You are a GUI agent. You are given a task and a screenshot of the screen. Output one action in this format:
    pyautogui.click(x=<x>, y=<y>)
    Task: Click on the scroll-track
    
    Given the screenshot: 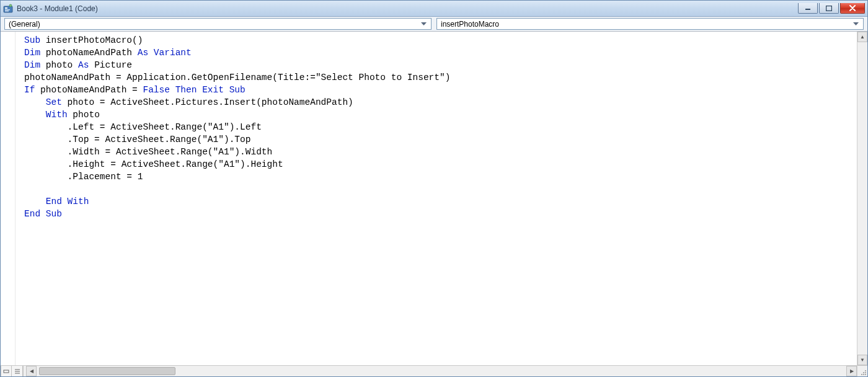 What is the action you would take?
    pyautogui.click(x=441, y=371)
    